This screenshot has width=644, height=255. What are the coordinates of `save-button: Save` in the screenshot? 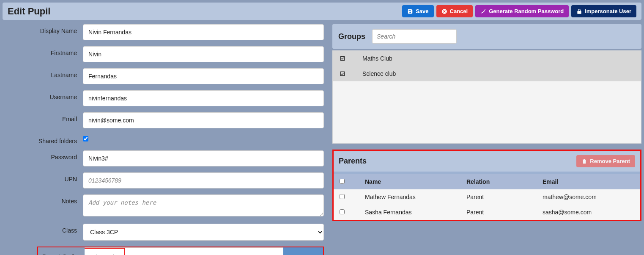 It's located at (418, 11).